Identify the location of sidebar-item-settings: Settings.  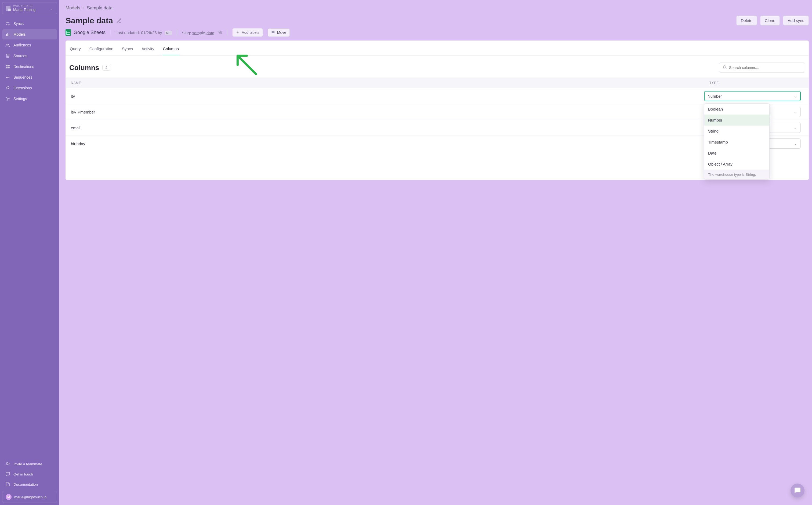
(29, 99).